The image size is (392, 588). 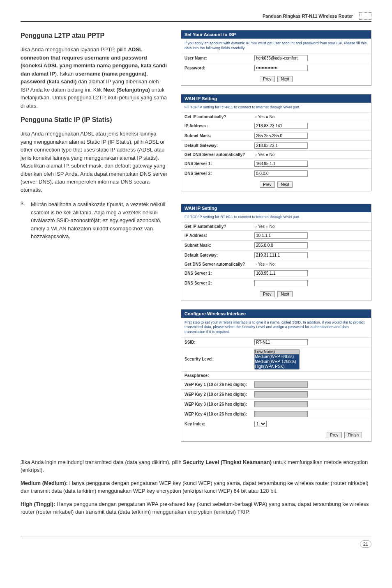 What do you see at coordinates (285, 79) in the screenshot?
I see `account-next-button: Next` at bounding box center [285, 79].